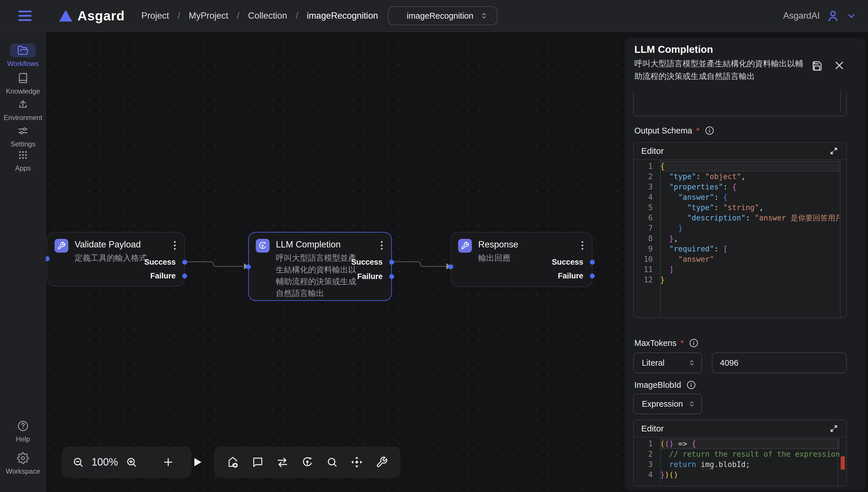 The height and width of the screenshot is (492, 868). Describe the element at coordinates (23, 109) in the screenshot. I see `sidebar-item-environment: Environment` at that location.